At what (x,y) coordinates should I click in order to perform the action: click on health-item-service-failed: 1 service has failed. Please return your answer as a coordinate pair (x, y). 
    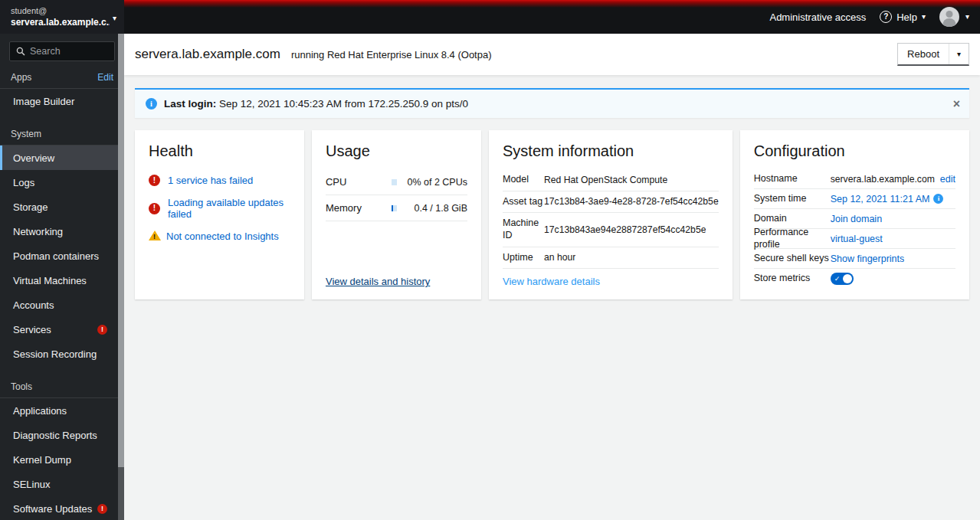
    Looking at the image, I should click on (219, 181).